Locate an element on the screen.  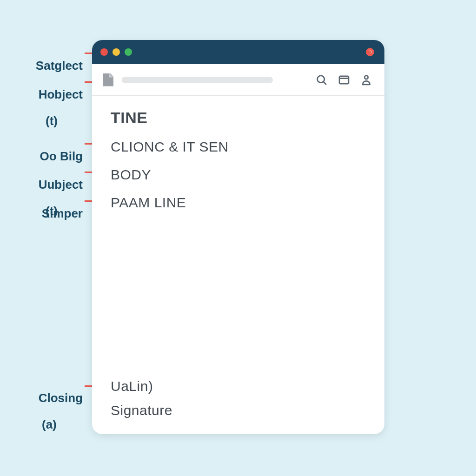
address-bar is located at coordinates (197, 80).